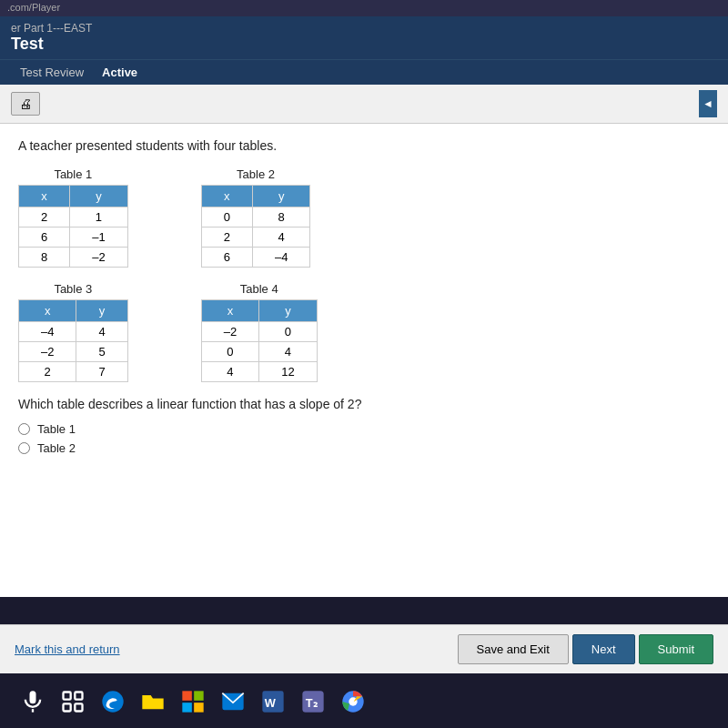 The image size is (728, 728). I want to click on taskbar-mic-icon, so click(33, 702).